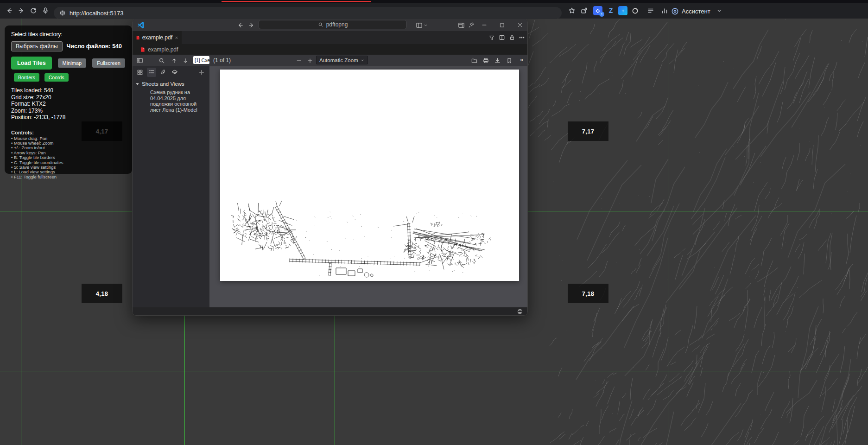 Image resolution: width=868 pixels, height=445 pixels. What do you see at coordinates (140, 72) in the screenshot?
I see `thumbnails-view-icon` at bounding box center [140, 72].